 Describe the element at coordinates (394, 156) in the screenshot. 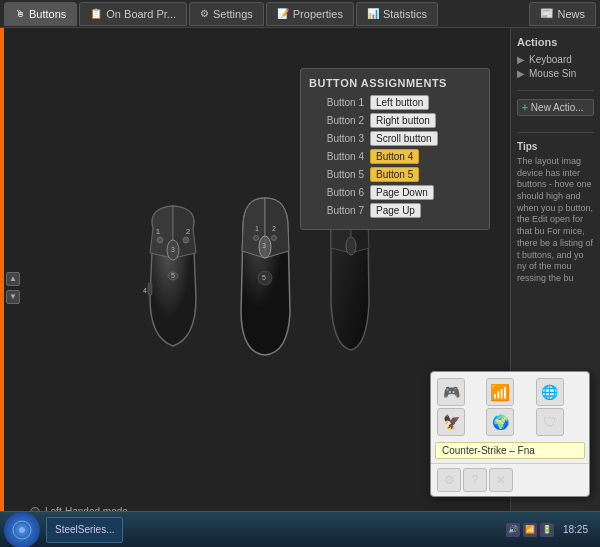

I see `btn4-value: Button 4` at that location.